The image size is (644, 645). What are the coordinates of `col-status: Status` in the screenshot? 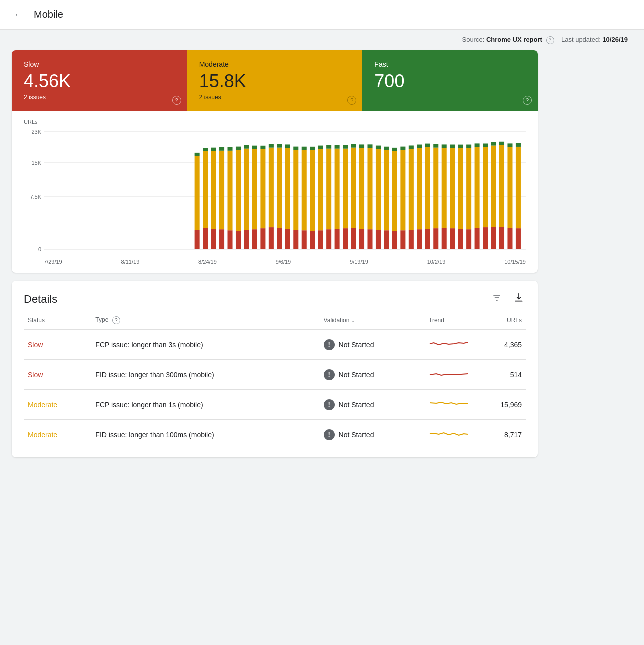 It's located at (58, 321).